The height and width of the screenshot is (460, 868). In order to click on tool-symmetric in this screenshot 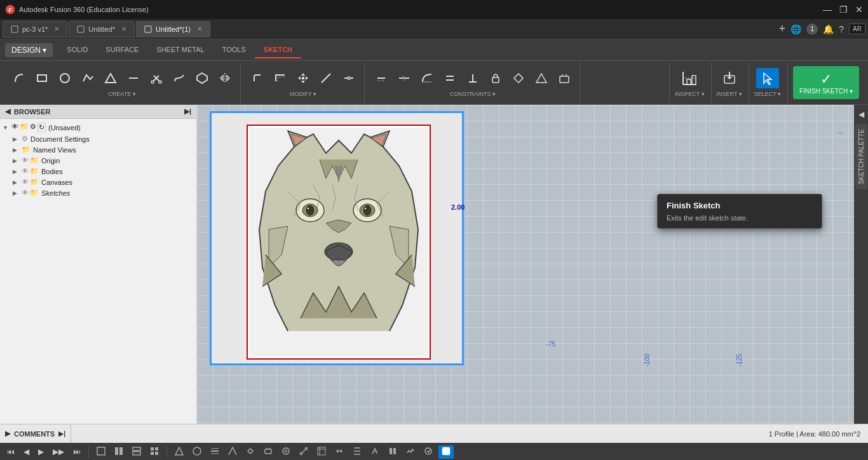, I will do `click(541, 78)`.